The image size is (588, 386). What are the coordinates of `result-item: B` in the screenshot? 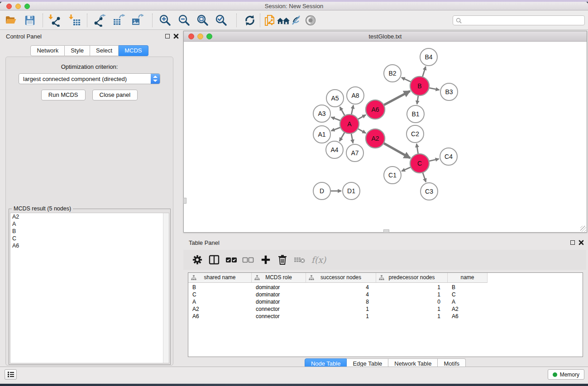 It's located at (86, 231).